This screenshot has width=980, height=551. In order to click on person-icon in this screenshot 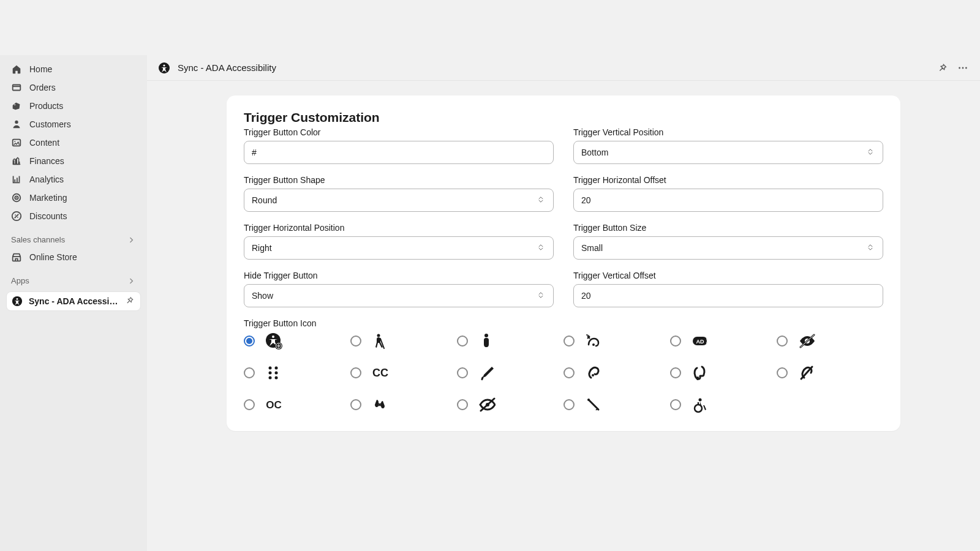, I will do `click(487, 341)`.